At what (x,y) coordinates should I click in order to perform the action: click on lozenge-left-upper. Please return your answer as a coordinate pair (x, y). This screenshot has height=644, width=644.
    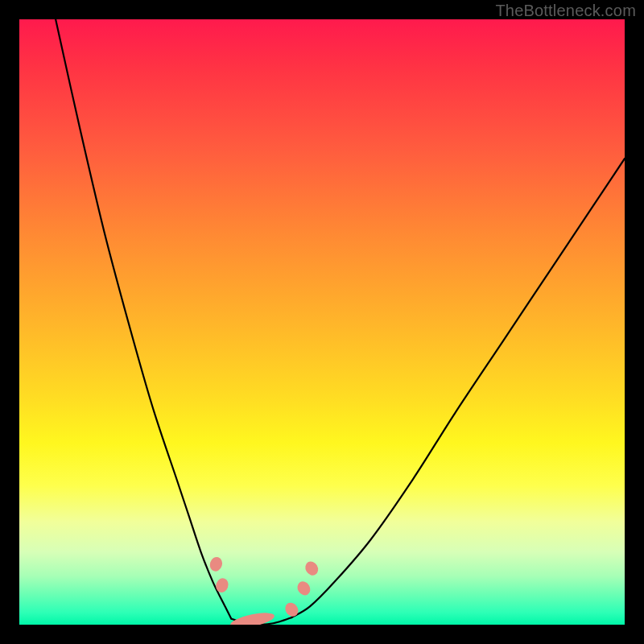
    Looking at the image, I should click on (216, 564).